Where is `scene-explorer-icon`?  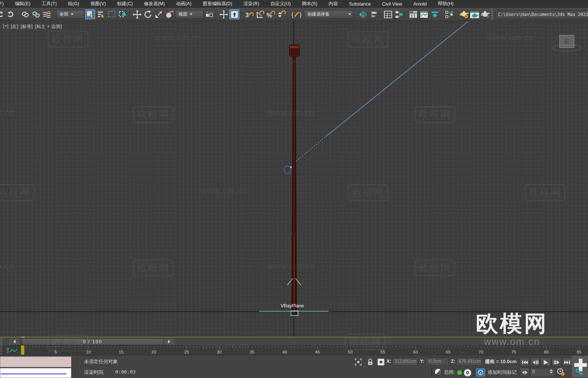 scene-explorer-icon is located at coordinates (388, 14).